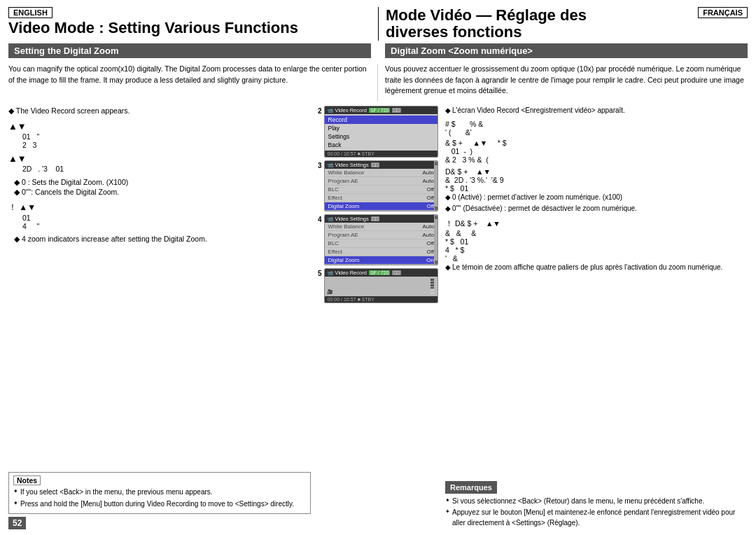 This screenshot has height=535, width=756. I want to click on s3-val-3: Off, so click(430, 197).